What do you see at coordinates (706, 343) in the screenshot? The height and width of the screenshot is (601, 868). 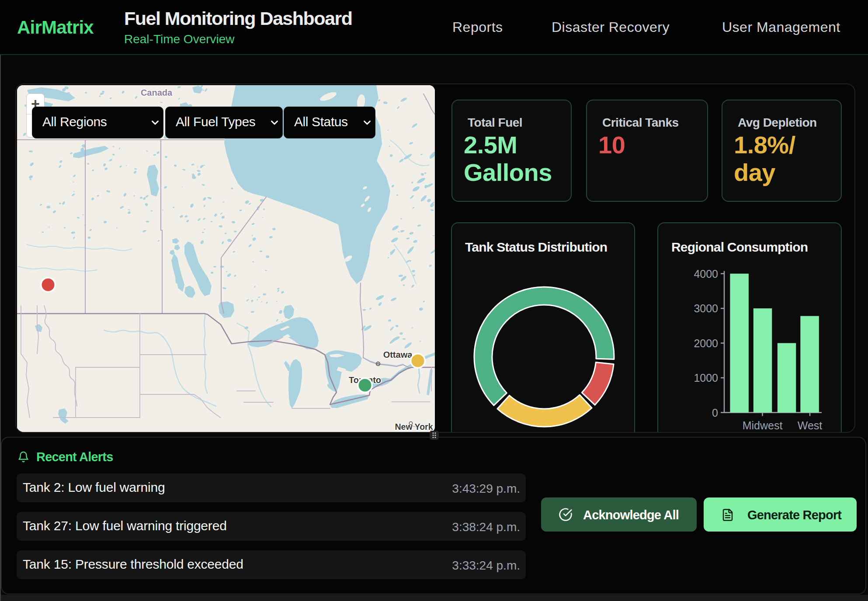 I see `svg-text: 2000` at bounding box center [706, 343].